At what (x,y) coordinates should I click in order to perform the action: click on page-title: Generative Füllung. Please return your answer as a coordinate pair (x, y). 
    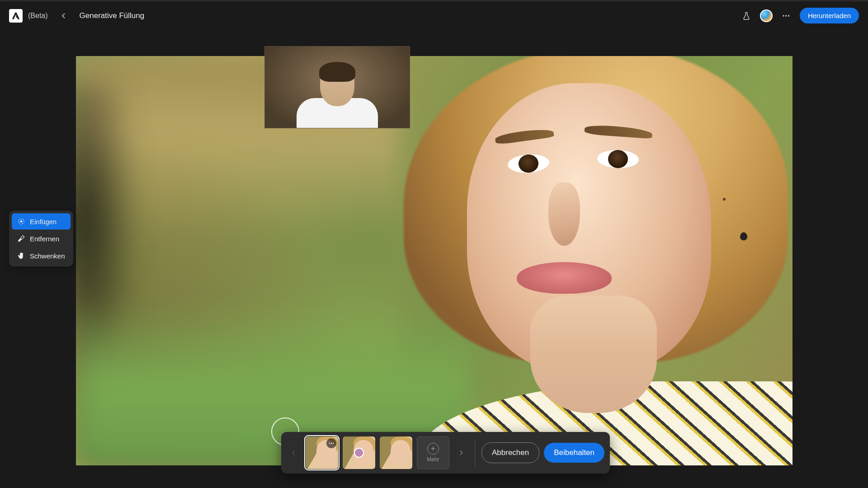
    Looking at the image, I should click on (112, 16).